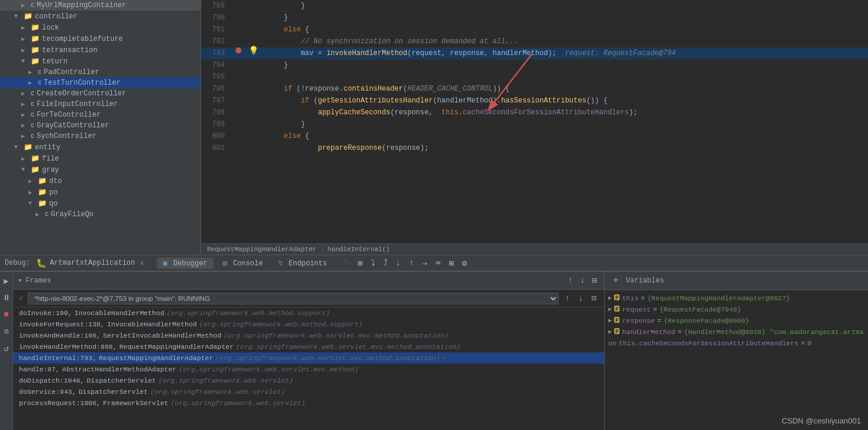 The image size is (868, 430). I want to click on breadcrumb-class: RequestMappingHandlerAdapter, so click(262, 249).